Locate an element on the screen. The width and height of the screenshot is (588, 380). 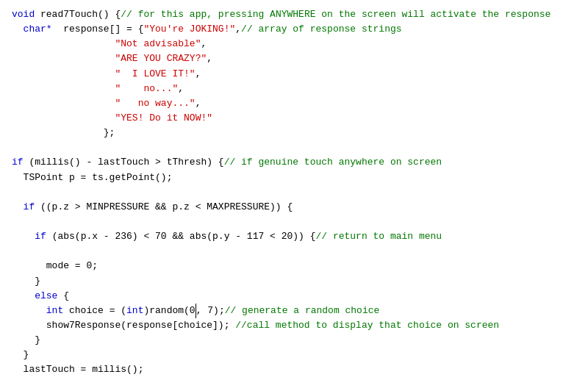
code-line: "Not advisable", is located at coordinates (294, 44).